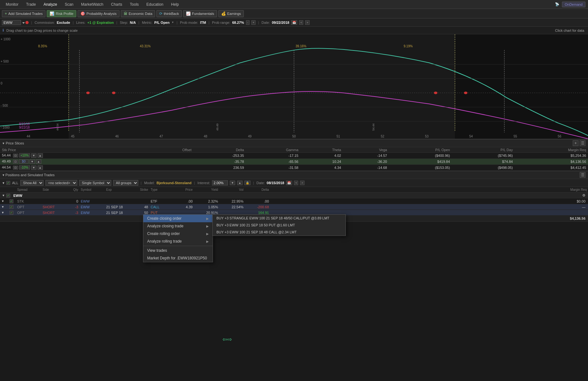 This screenshot has height=381, width=588. What do you see at coordinates (307, 23) in the screenshot?
I see `date-increase: >` at bounding box center [307, 23].